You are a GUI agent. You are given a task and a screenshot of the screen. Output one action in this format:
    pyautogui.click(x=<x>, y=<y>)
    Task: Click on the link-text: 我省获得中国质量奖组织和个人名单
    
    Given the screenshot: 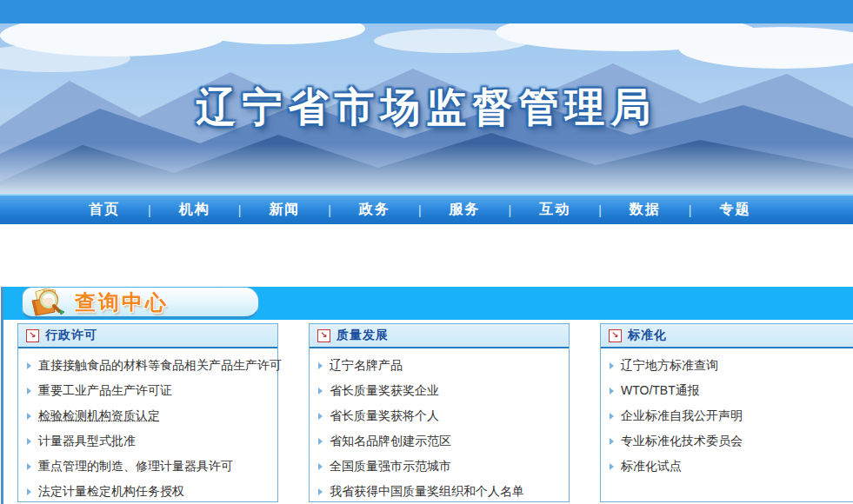 What is the action you would take?
    pyautogui.click(x=427, y=492)
    